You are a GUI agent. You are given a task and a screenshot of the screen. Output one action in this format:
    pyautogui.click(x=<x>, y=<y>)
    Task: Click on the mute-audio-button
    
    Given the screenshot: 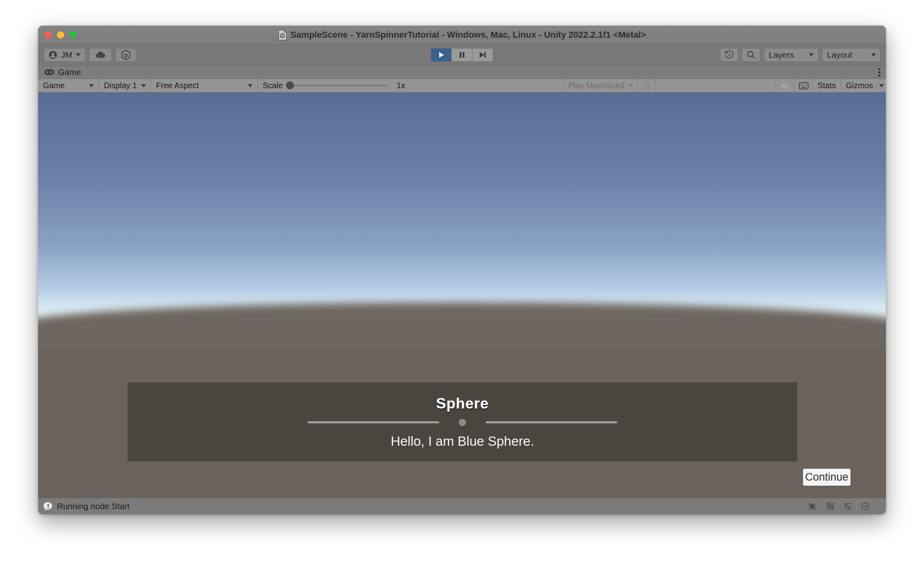 What is the action you would take?
    pyautogui.click(x=785, y=86)
    